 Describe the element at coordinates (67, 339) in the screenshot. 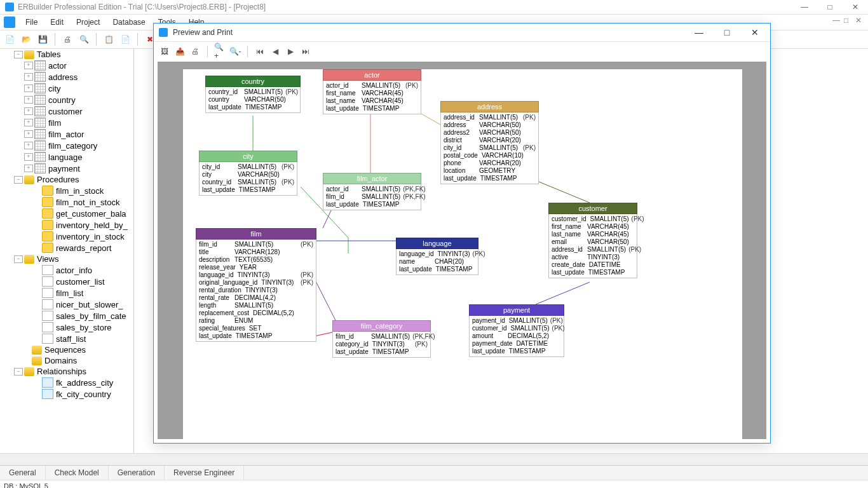

I see `tree-view-staff_list: staff_list` at that location.